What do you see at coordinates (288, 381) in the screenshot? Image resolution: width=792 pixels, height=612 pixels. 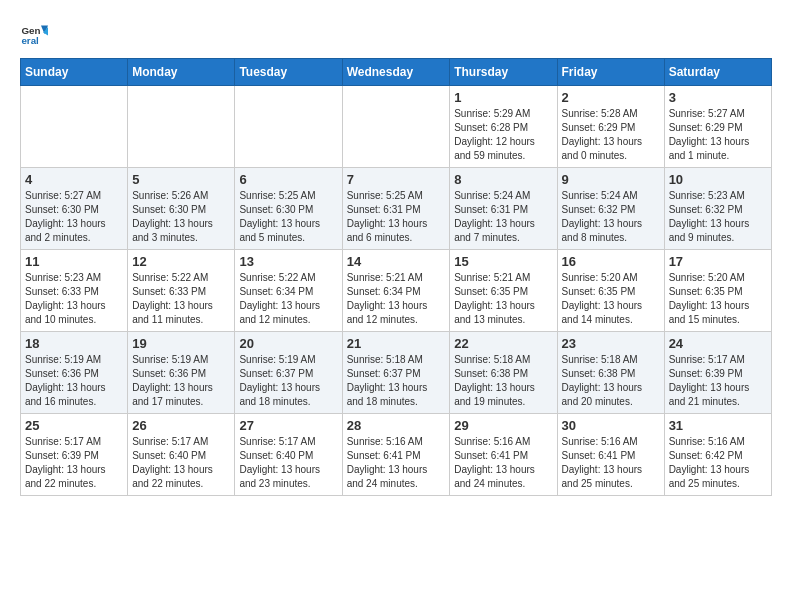 I see `day-info: Sunrise: 5:19 AM Sunset: 6:37 PM Dayligh…` at bounding box center [288, 381].